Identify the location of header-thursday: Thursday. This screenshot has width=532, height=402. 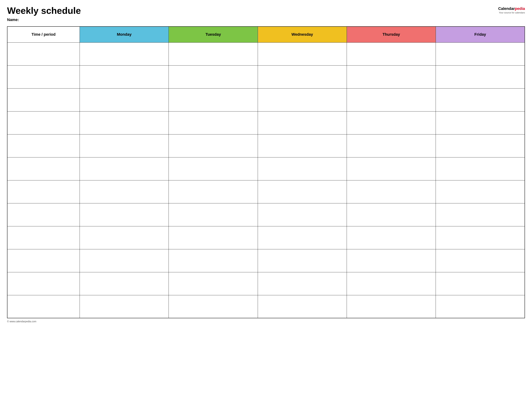
(391, 34).